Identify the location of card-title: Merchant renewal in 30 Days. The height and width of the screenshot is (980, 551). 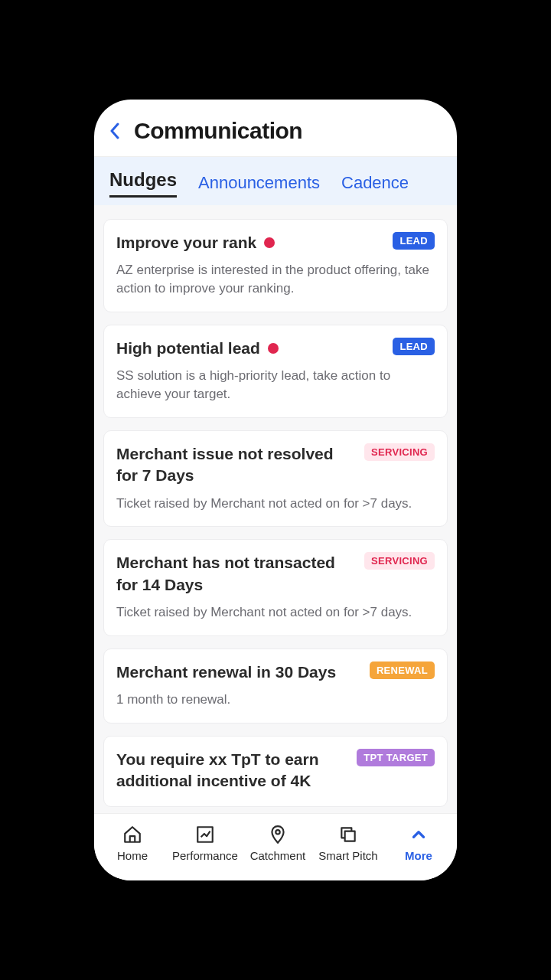
(227, 672).